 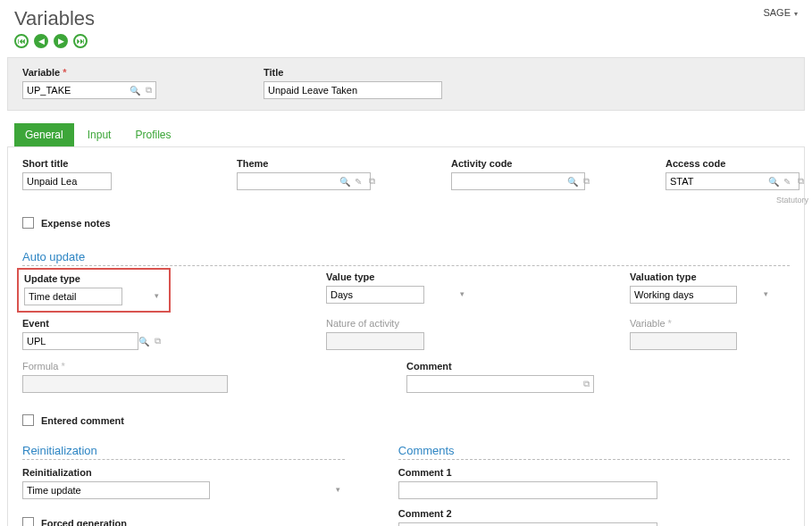 I want to click on access-code-label: Access code, so click(x=737, y=163).